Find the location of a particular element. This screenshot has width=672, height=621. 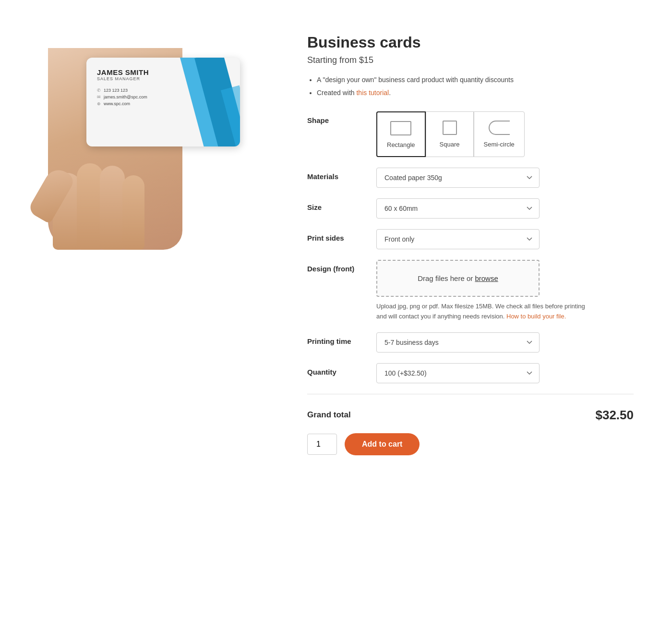

printing-time-select: 5-7 business days 2-3 business days Next… is located at coordinates (458, 342).